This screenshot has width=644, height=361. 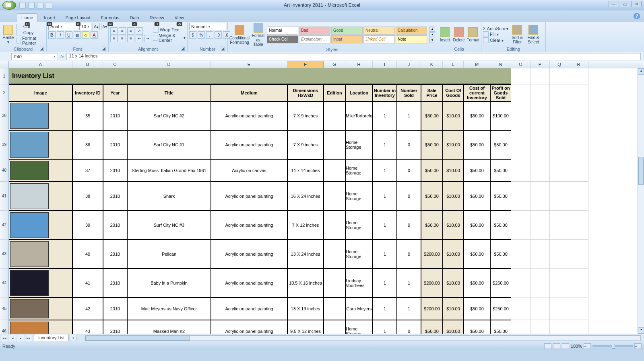 What do you see at coordinates (260, 76) in the screenshot?
I see `inventory-title: Inventory List` at bounding box center [260, 76].